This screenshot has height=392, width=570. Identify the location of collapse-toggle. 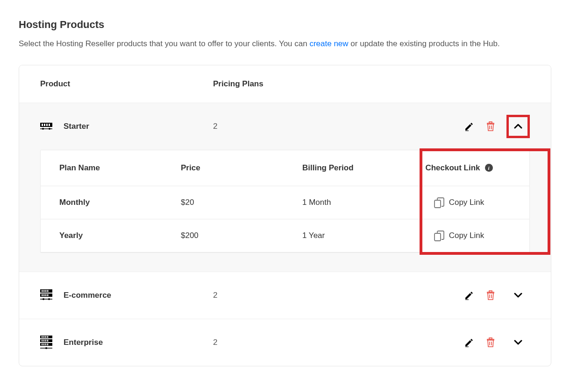
(518, 126).